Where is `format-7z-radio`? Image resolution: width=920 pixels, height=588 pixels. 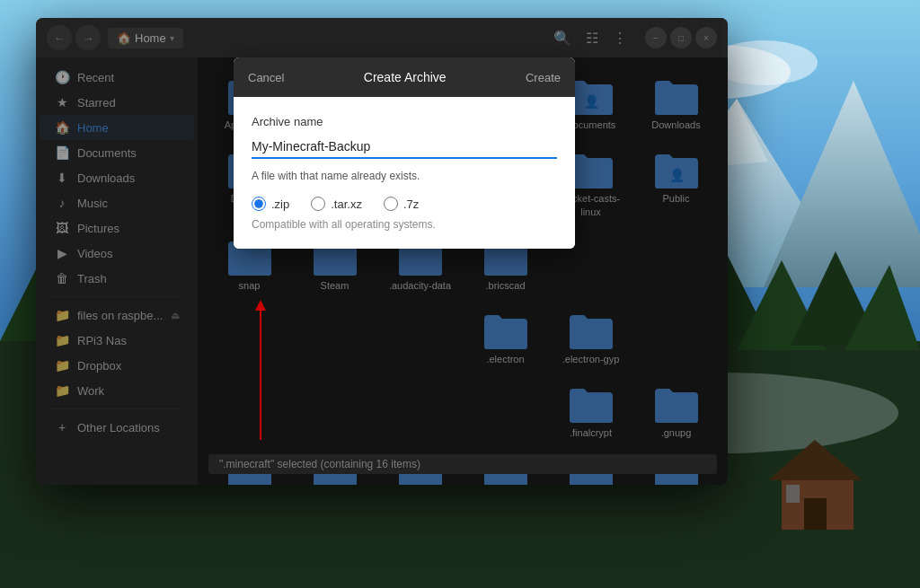
format-7z-radio is located at coordinates (391, 204).